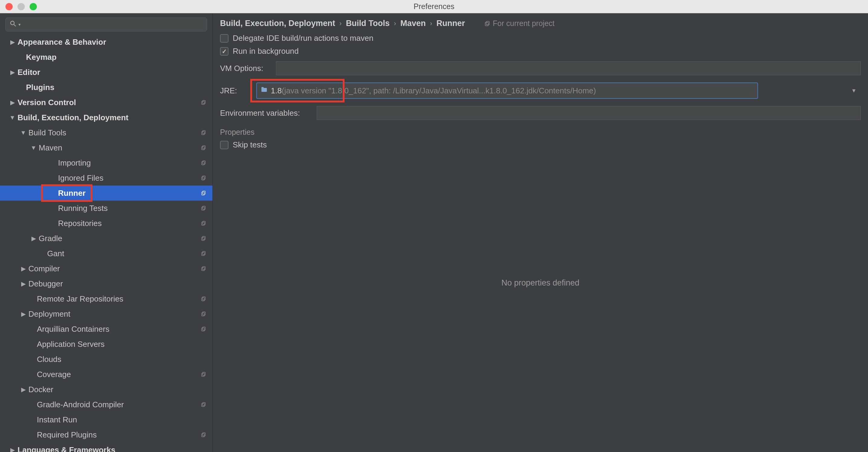 The width and height of the screenshot is (868, 452). What do you see at coordinates (9, 7) in the screenshot?
I see `close-window-button` at bounding box center [9, 7].